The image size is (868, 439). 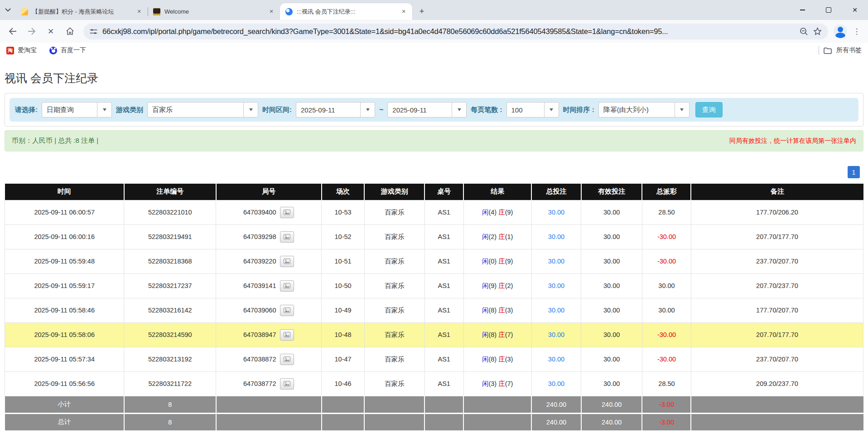 What do you see at coordinates (855, 10) in the screenshot?
I see `close-button: ✕` at bounding box center [855, 10].